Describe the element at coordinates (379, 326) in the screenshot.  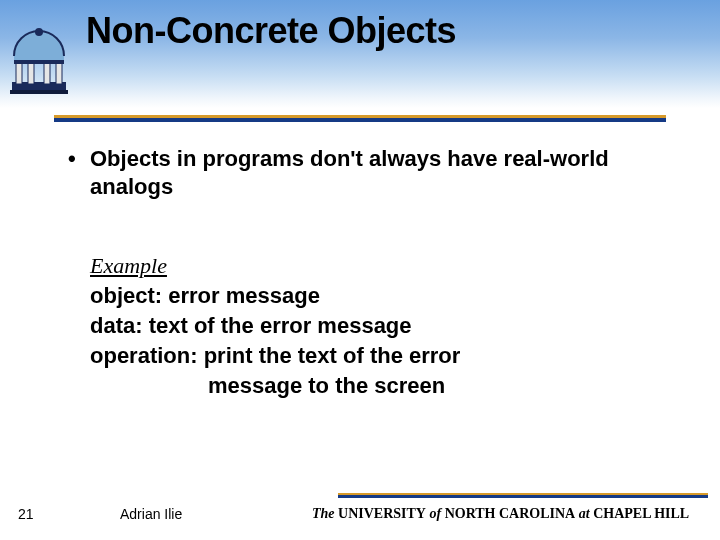
I see `example-line: data: text of the error message` at that location.